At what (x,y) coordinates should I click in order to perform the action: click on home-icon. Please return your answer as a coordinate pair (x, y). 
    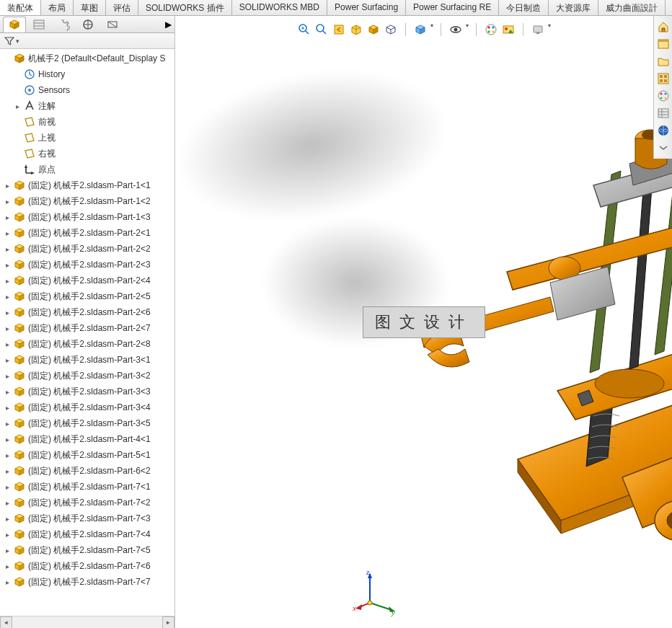
    Looking at the image, I should click on (663, 27).